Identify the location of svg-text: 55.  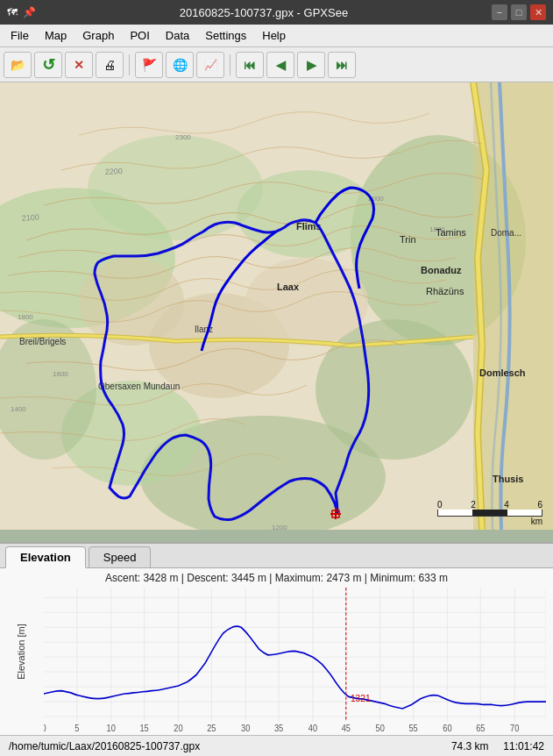
(413, 728).